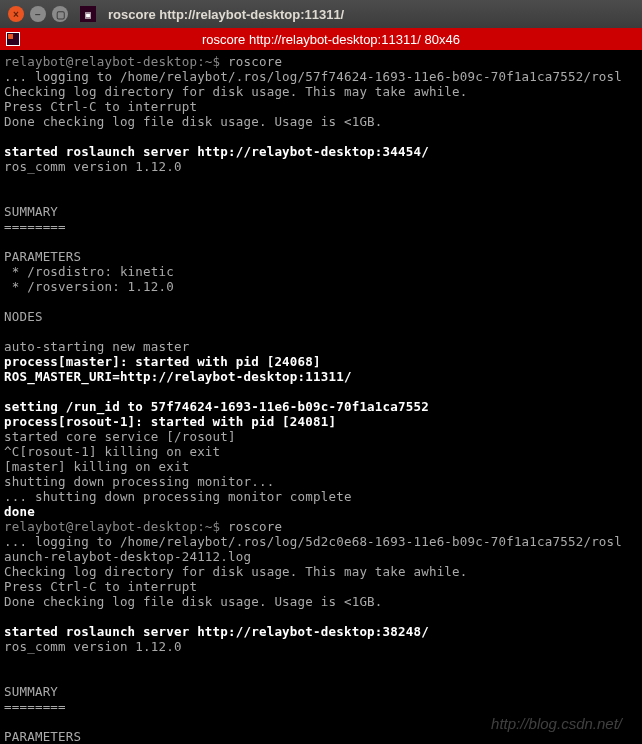 The height and width of the screenshot is (744, 642). Describe the element at coordinates (20, 512) in the screenshot. I see `output-line: done` at that location.